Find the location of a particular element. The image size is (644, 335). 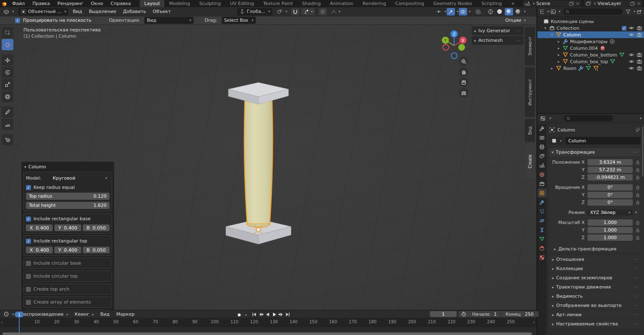

timeline-expand-left-icon: › is located at coordinates (2, 322).